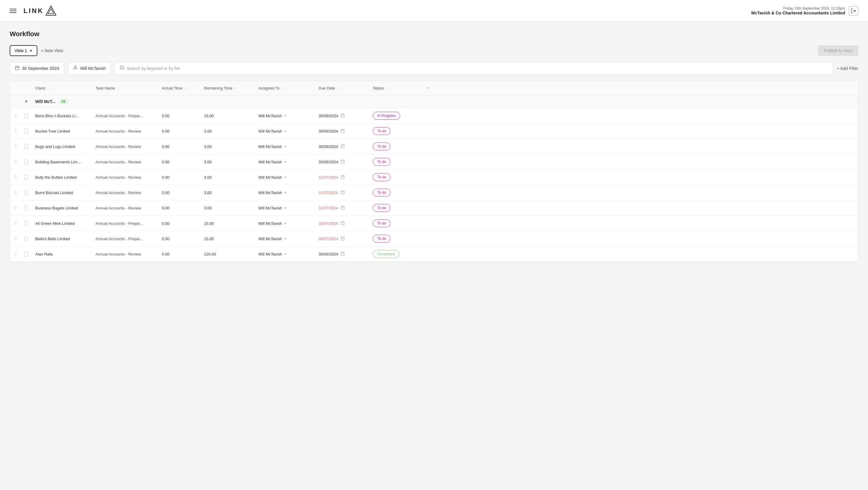  I want to click on date-filter: 30 September 2024, so click(37, 68).